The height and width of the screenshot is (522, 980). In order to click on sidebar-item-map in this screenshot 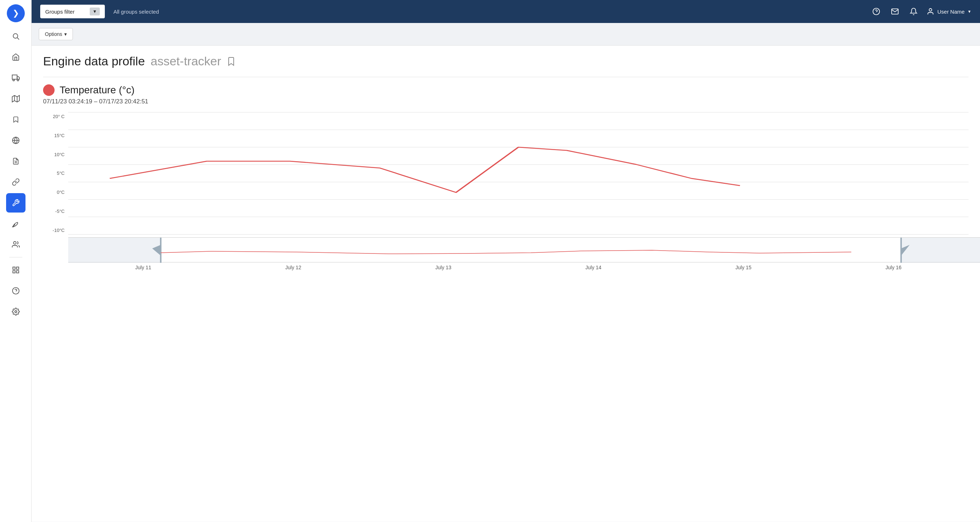, I will do `click(16, 99)`.